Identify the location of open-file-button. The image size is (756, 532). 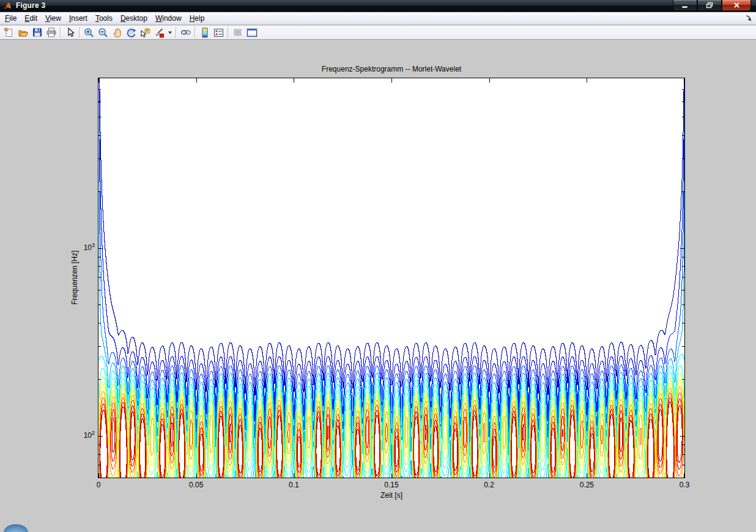
(23, 33).